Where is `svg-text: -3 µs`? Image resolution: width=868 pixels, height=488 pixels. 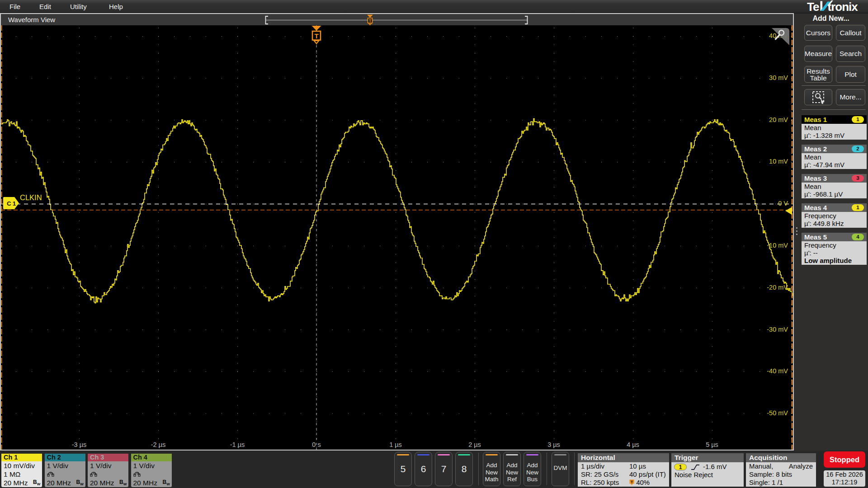 svg-text: -3 µs is located at coordinates (80, 445).